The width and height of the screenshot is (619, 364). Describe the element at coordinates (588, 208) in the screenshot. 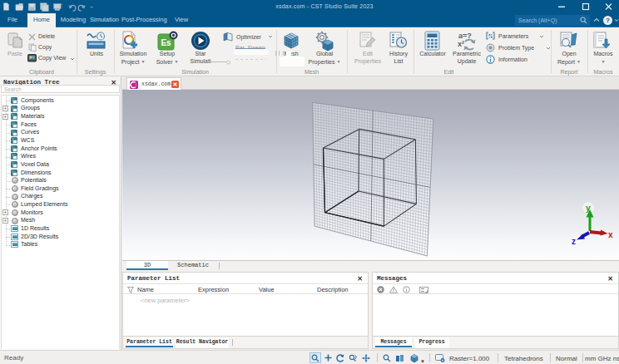

I see `svg-text: y` at that location.